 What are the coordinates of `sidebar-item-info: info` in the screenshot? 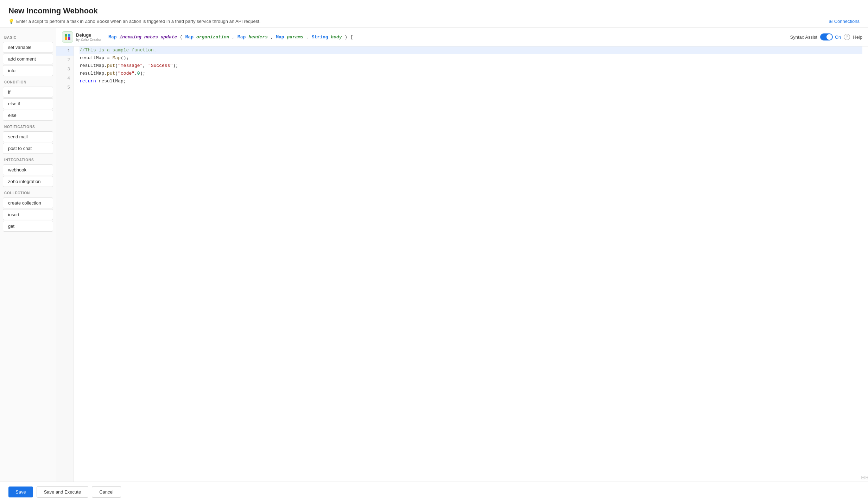 It's located at (28, 70).